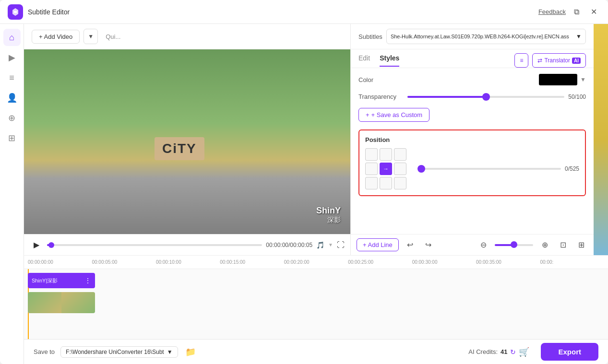 The width and height of the screenshot is (608, 364). What do you see at coordinates (386, 154) in the screenshot?
I see `pos-top-center` at bounding box center [386, 154].